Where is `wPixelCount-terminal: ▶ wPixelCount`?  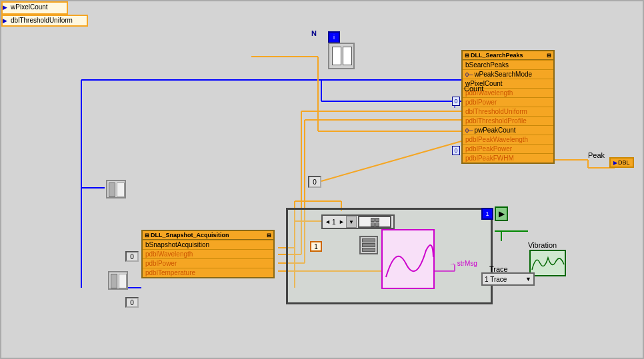 wPixelCount-terminal: ▶ wPixelCount is located at coordinates (35, 8).